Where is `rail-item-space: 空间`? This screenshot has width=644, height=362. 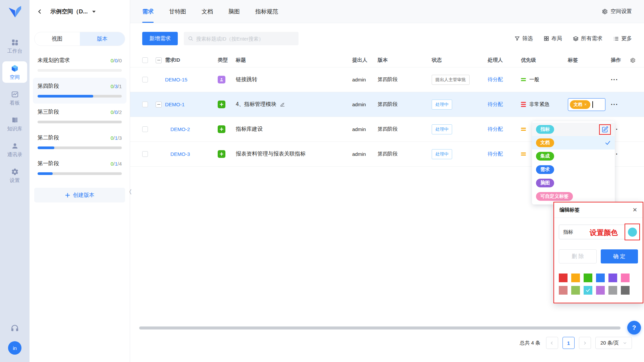 rail-item-space: 空间 is located at coordinates (15, 72).